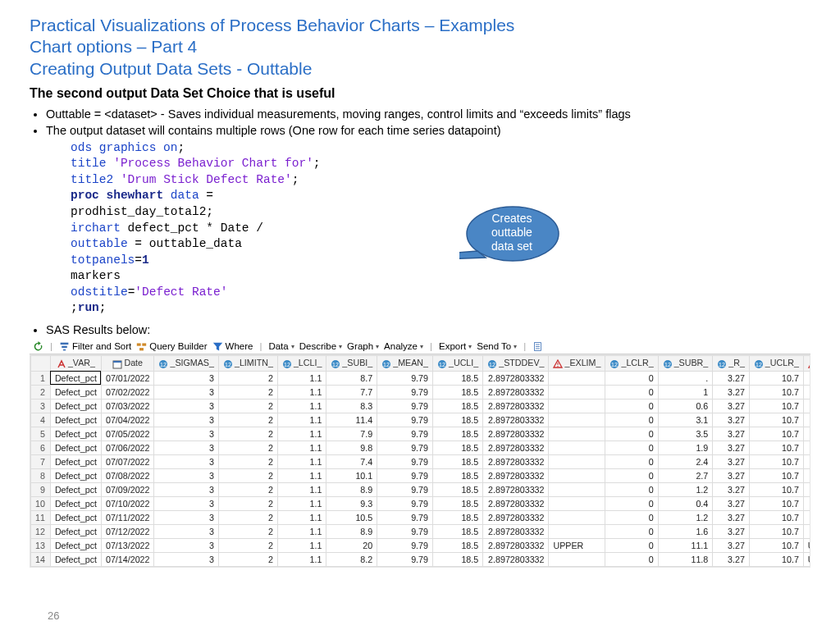 The width and height of the screenshot is (840, 630). I want to click on column-header: 12_UCLI_, so click(458, 363).